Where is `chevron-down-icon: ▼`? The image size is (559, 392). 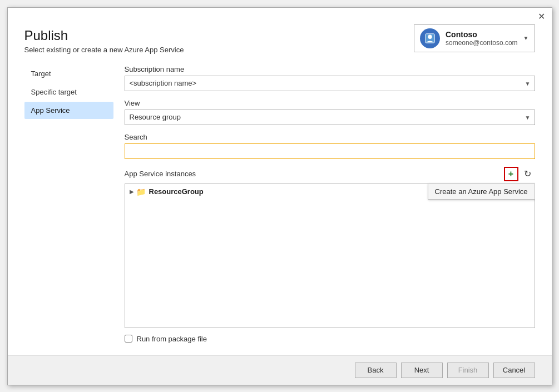 chevron-down-icon: ▼ is located at coordinates (526, 38).